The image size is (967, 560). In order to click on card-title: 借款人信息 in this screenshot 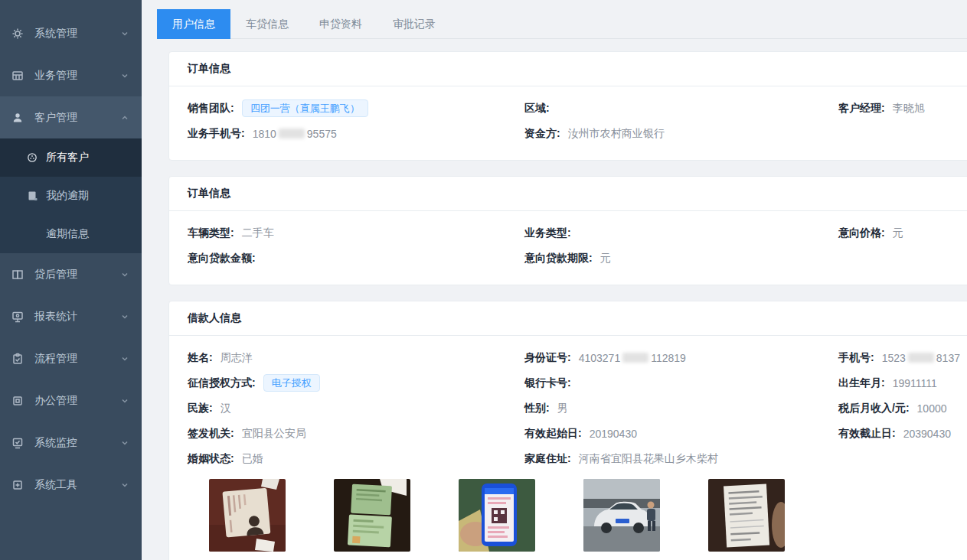, I will do `click(568, 318)`.